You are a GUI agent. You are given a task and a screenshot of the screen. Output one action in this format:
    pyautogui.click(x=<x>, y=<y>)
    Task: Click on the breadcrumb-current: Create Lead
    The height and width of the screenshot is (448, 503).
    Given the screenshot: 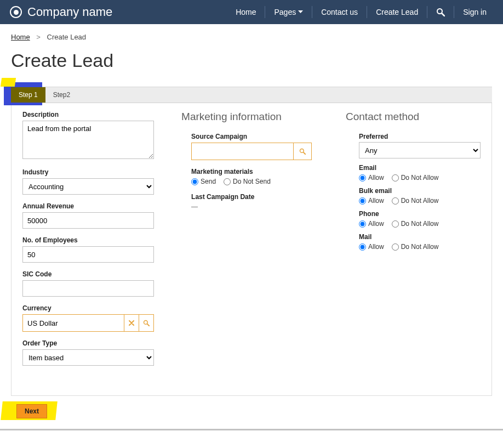 What is the action you would take?
    pyautogui.click(x=67, y=37)
    